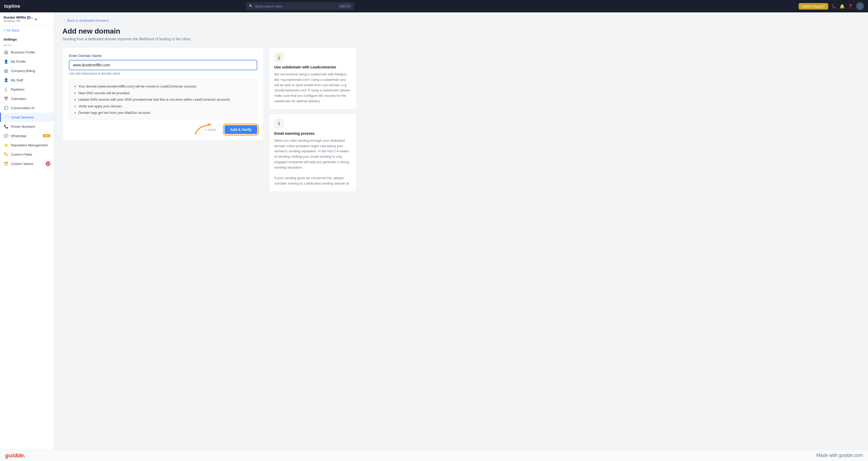 This screenshot has width=868, height=461. What do you see at coordinates (842, 6) in the screenshot?
I see `notification-bell-button: 🔔` at bounding box center [842, 6].